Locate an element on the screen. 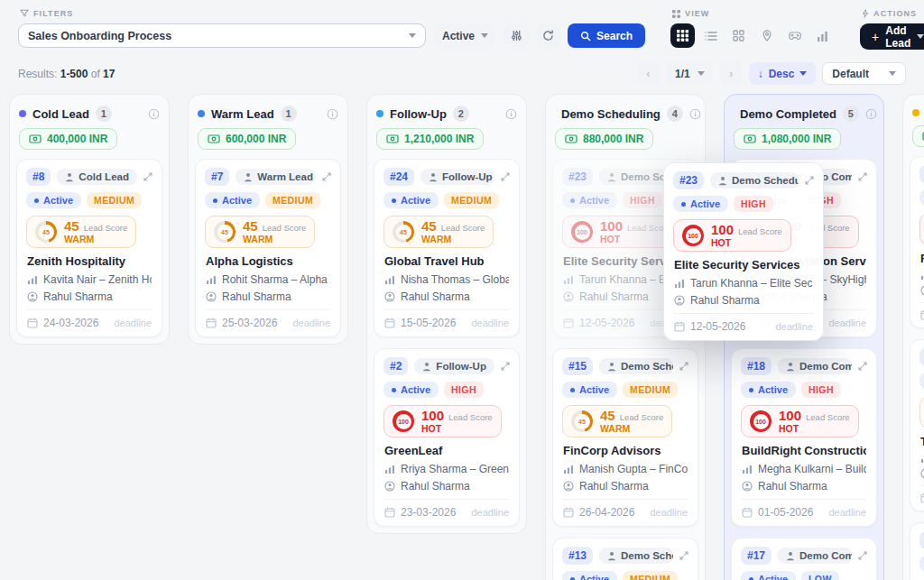  banknote-icon is located at coordinates (571, 139).